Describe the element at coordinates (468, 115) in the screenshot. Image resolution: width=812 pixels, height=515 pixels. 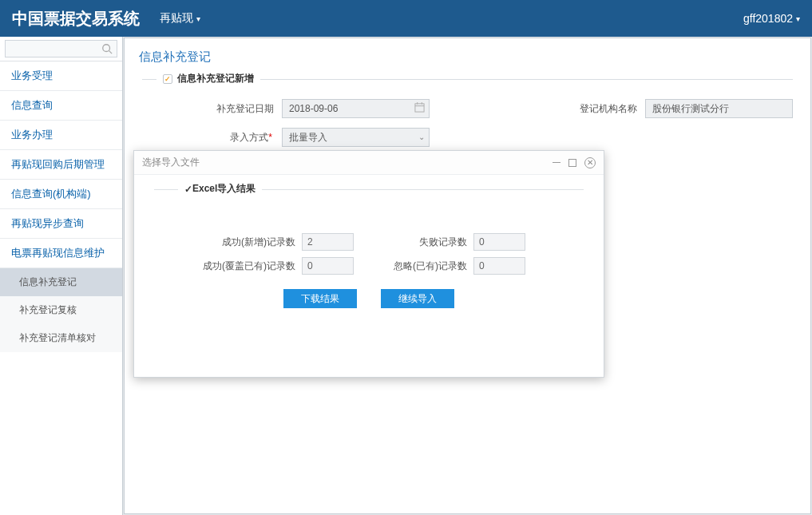
I see `panel-supplement-add: ✓ 信息补充登记新增 补充登记日期 登记机构名称 录入方式*` at that location.